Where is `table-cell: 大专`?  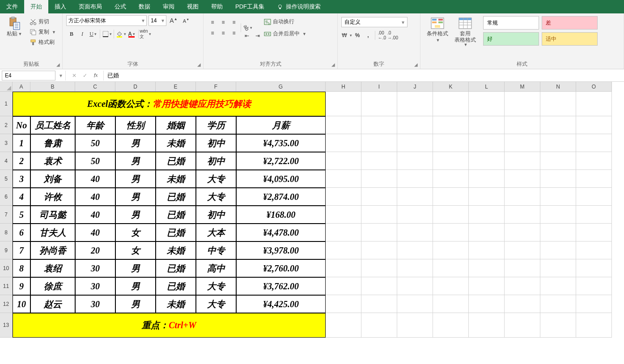
table-cell: 大专 is located at coordinates (216, 197).